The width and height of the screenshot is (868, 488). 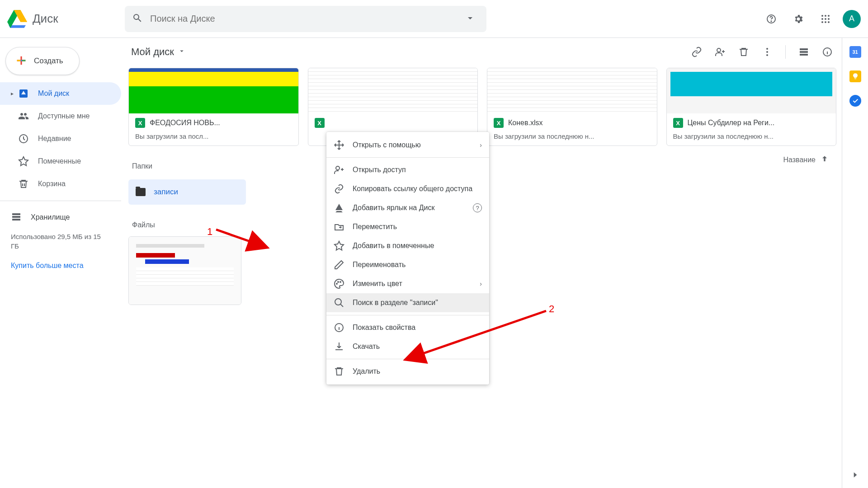 What do you see at coordinates (339, 246) in the screenshot?
I see `star-icon` at bounding box center [339, 246].